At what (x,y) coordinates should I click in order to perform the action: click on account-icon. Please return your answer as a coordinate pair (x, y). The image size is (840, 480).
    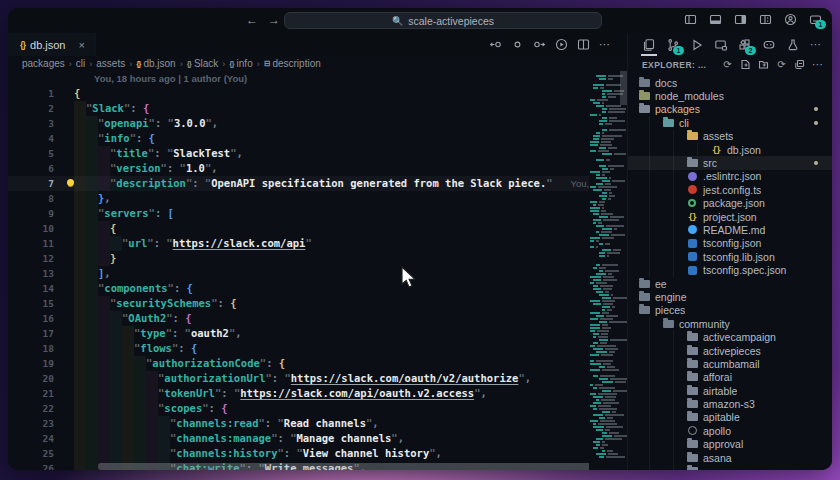
    Looking at the image, I should click on (790, 19).